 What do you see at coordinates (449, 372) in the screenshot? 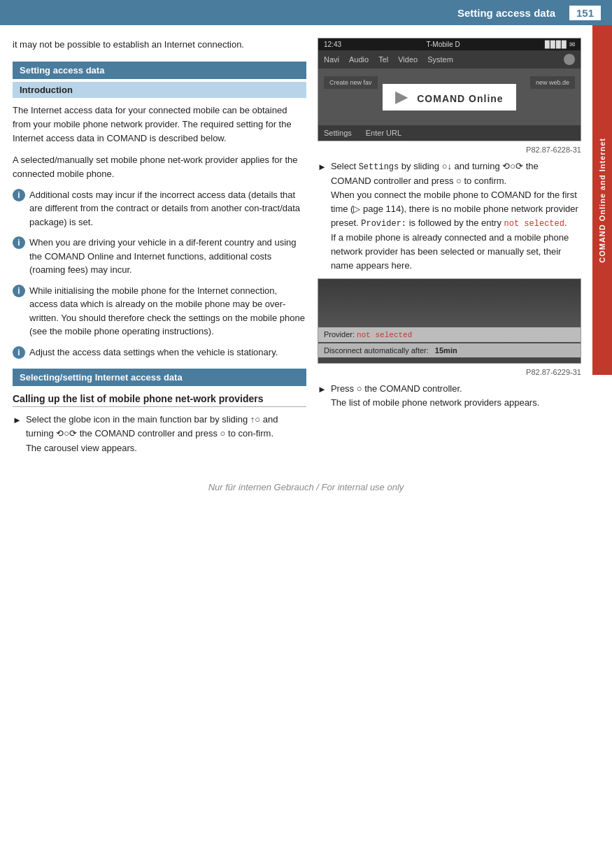
I see `screenshot-2-caption: P82.87-6229-31` at bounding box center [449, 372].